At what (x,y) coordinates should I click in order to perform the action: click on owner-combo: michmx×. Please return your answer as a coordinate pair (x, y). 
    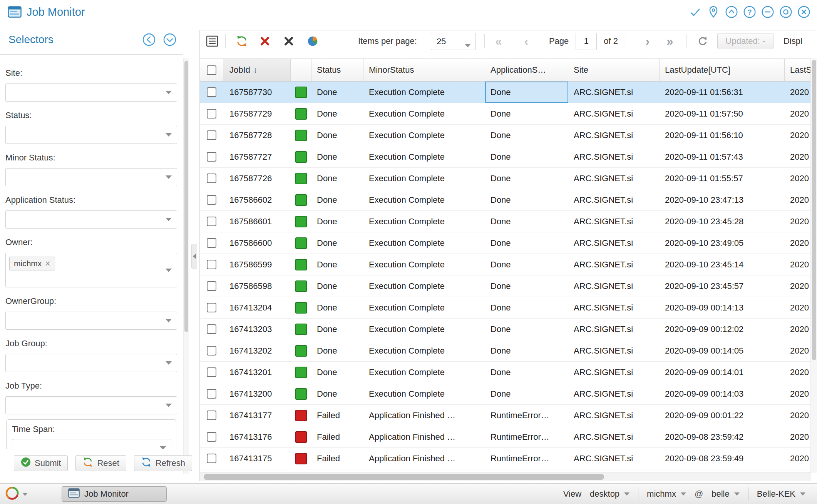
    Looking at the image, I should click on (91, 270).